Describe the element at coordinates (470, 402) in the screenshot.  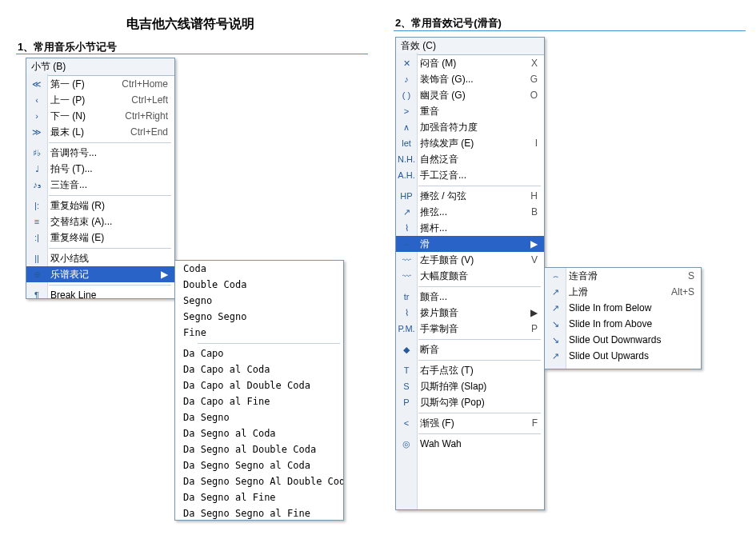
I see `menu-item: P贝斯勾弹 (Pop)` at that location.